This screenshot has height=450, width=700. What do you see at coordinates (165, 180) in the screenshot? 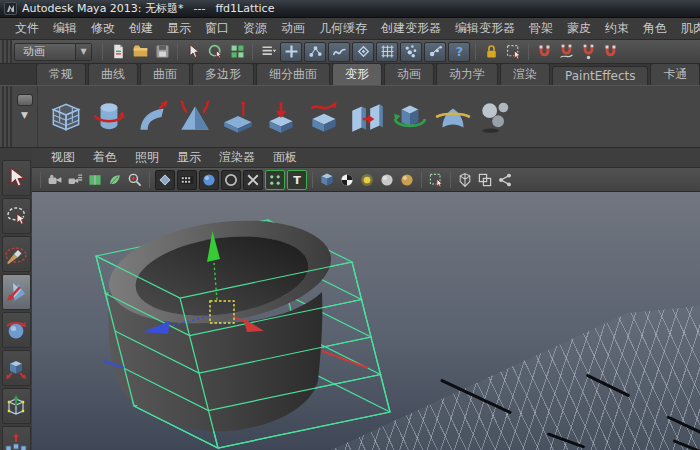
I see `wireframe-display-icon` at bounding box center [165, 180].